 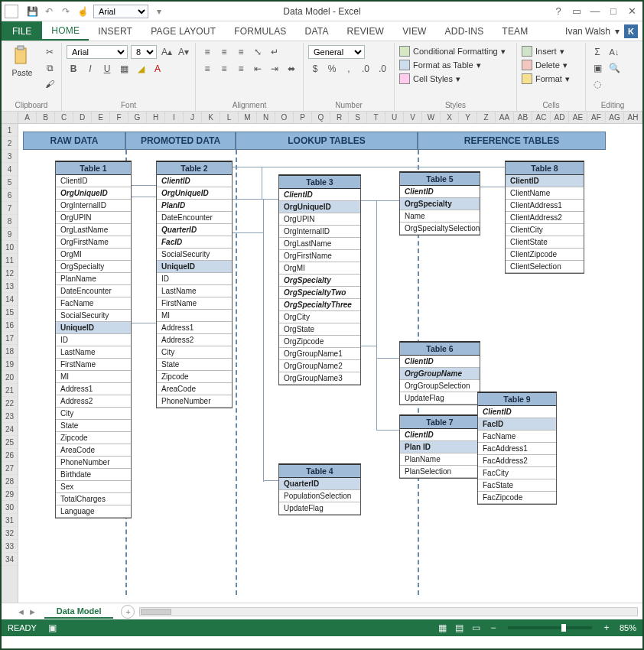 What do you see at coordinates (515, 31) in the screenshot?
I see `tab-team: TEAM` at bounding box center [515, 31].